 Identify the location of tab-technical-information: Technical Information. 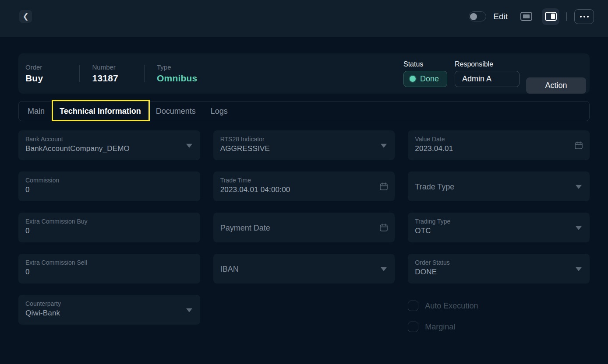
(100, 111).